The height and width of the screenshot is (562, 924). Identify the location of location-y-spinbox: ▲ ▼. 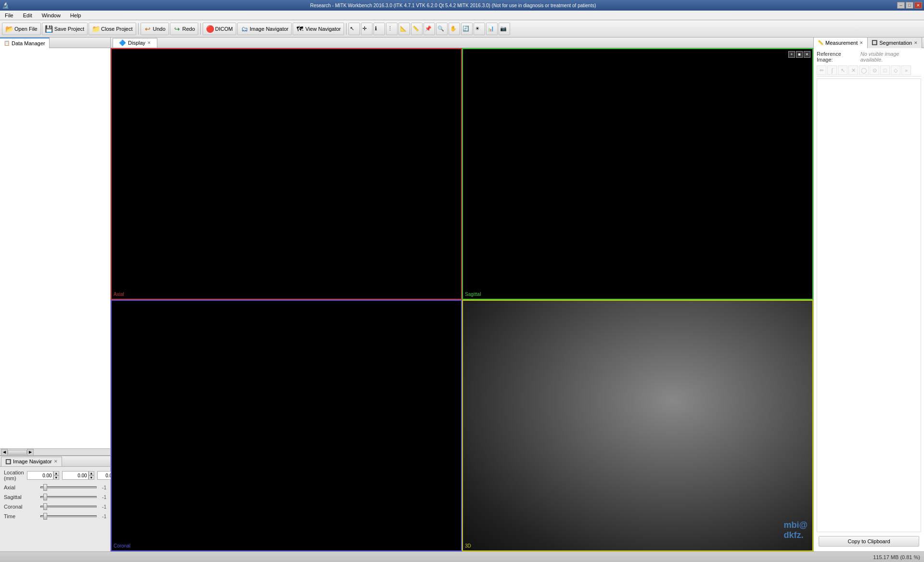
(78, 475).